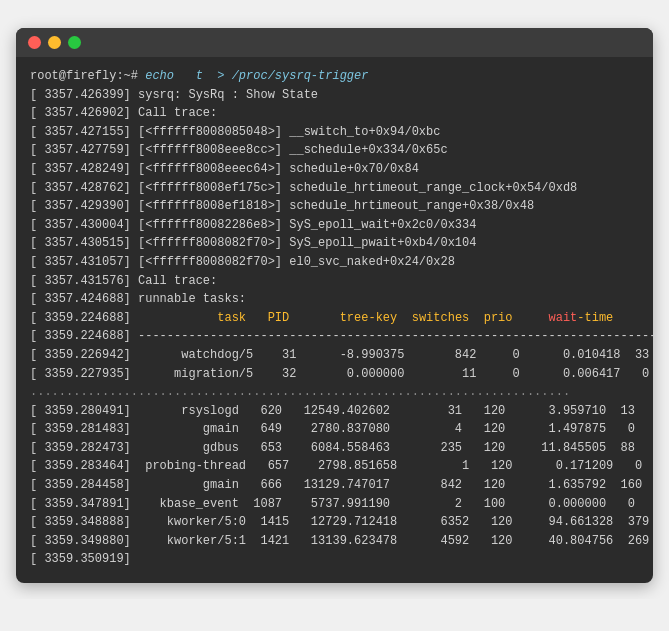 The image size is (669, 631). I want to click on terminal-line: [ 3359.224688] -------------------------…, so click(334, 336).